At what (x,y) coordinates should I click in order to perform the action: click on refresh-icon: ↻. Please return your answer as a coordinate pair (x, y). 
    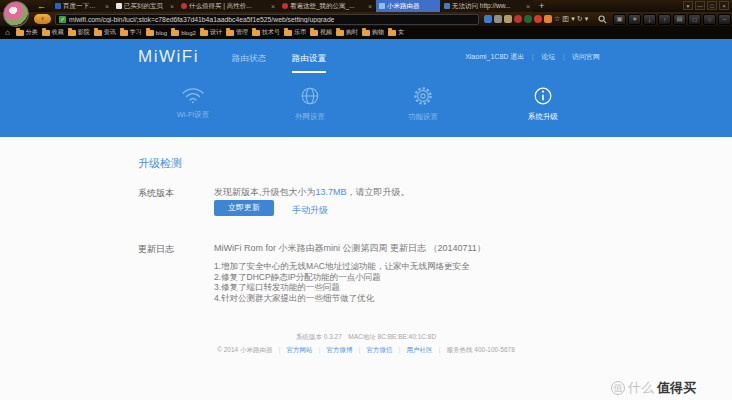
    Looking at the image, I should click on (580, 19).